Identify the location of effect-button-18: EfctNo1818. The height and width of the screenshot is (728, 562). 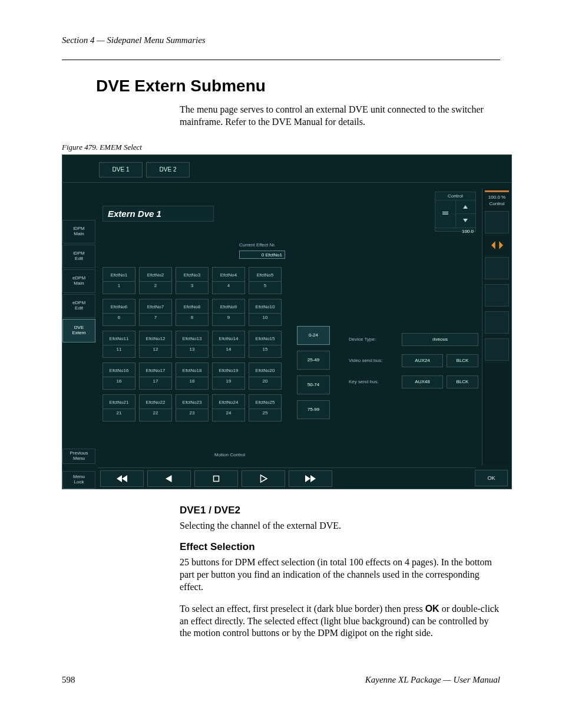
(192, 376).